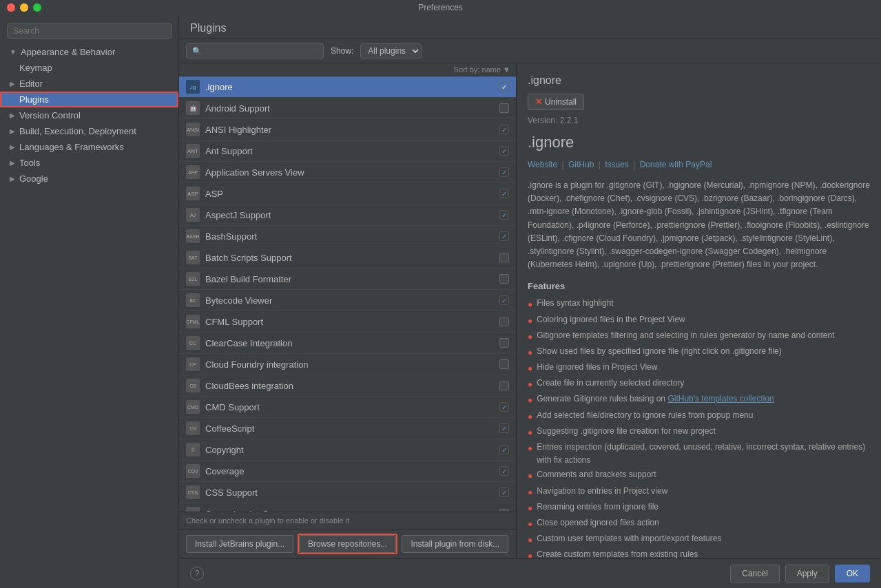  I want to click on detail-plugin-name: .ignore, so click(698, 143).